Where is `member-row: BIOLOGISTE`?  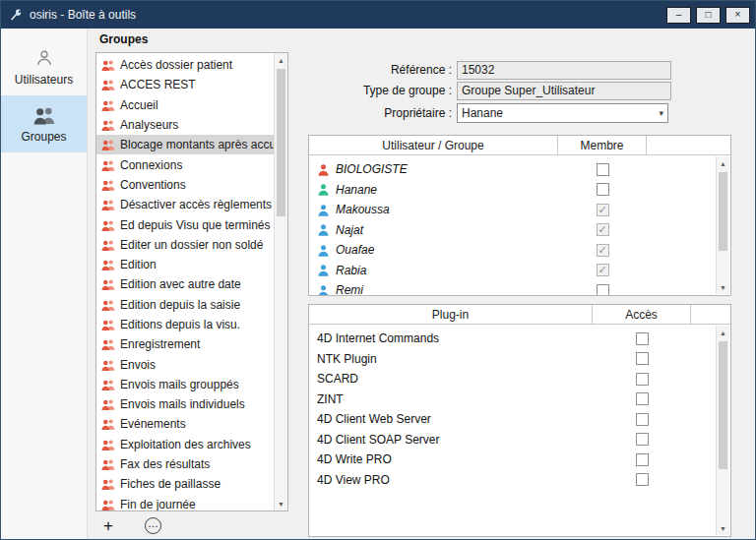
member-row: BIOLOGISTE is located at coordinates (513, 169).